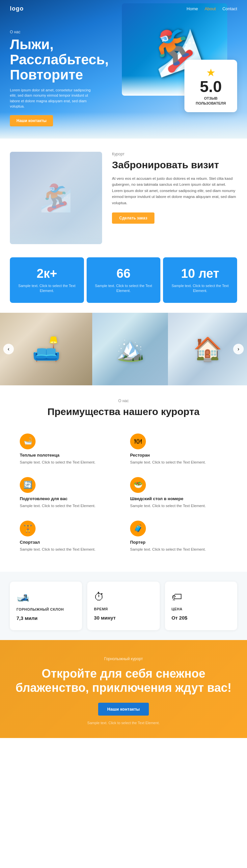 This screenshot has height=868, width=247. I want to click on adv-title-5: Портер, so click(179, 542).